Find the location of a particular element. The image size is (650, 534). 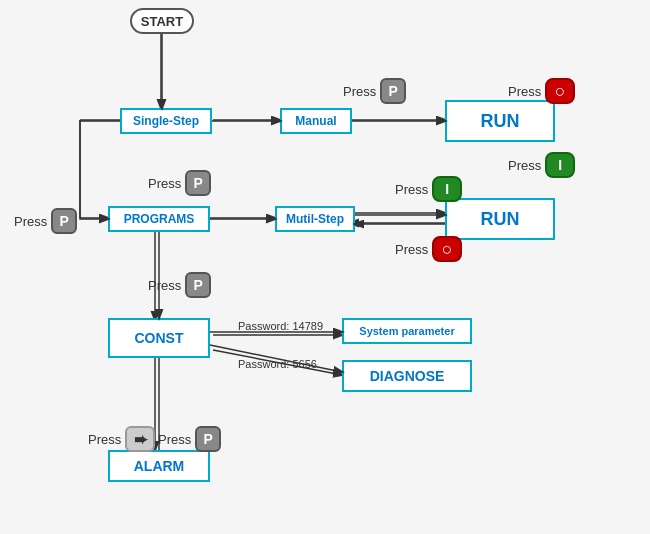

stop-button-run1: ○ is located at coordinates (560, 91).